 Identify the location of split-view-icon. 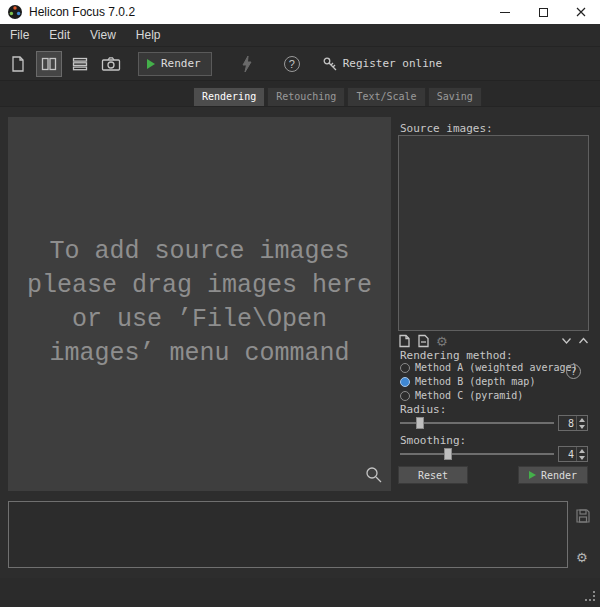
(49, 64).